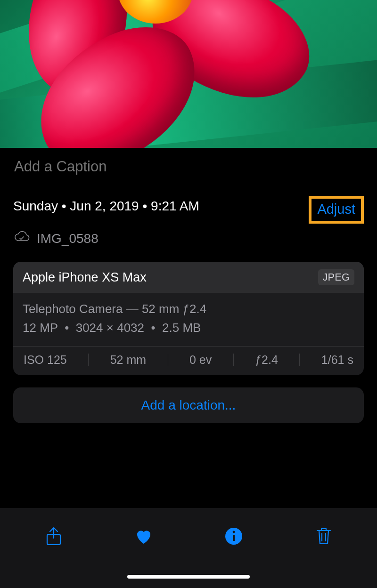 The image size is (377, 588). I want to click on date-line: Sunday • Jun 2, 2019 • 9:21 AM, so click(107, 206).